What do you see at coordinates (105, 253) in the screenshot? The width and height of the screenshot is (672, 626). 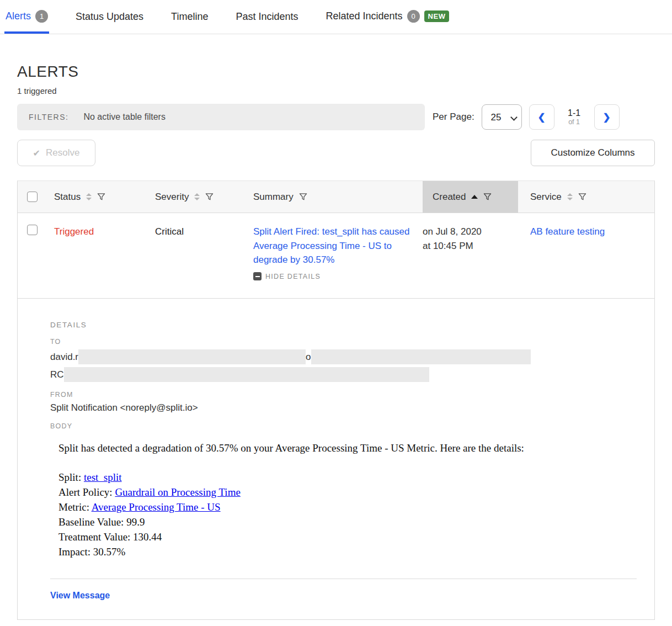 I see `status-badge: Triggered` at bounding box center [105, 253].